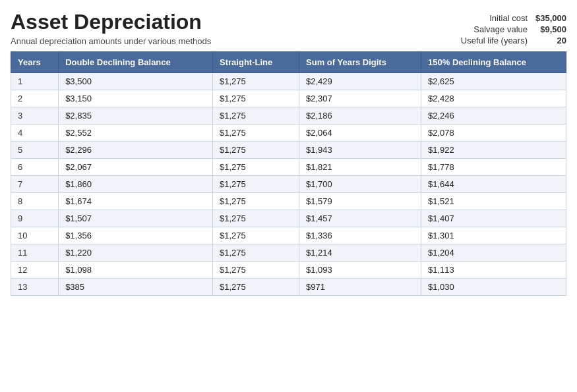 The image size is (577, 392). I want to click on cell-r9-c1: $1,356, so click(136, 236).